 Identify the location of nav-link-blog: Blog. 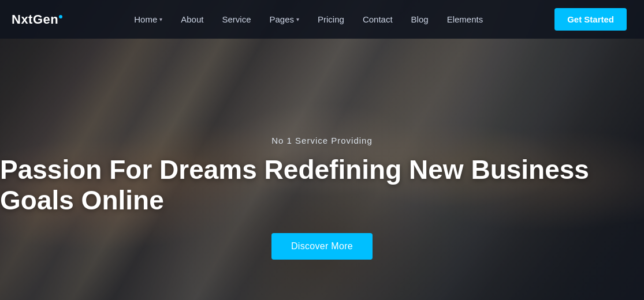
(420, 20).